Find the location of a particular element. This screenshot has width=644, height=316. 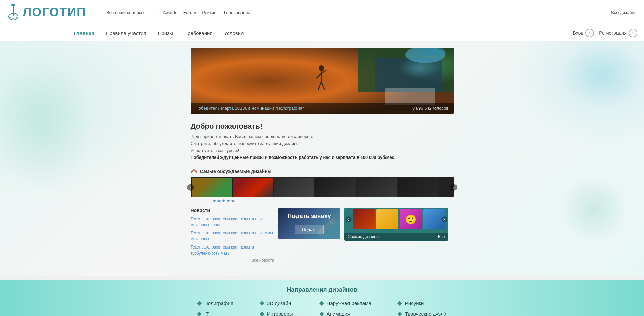

news-link-2: Текст заголовок тема кран копыта елки мм… is located at coordinates (232, 236).